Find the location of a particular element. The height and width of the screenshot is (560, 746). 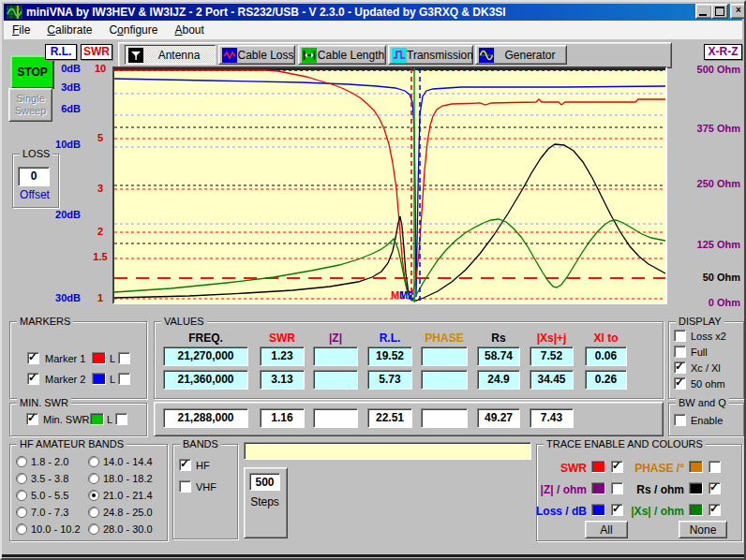

transmission-button: Transmission is located at coordinates (431, 54).